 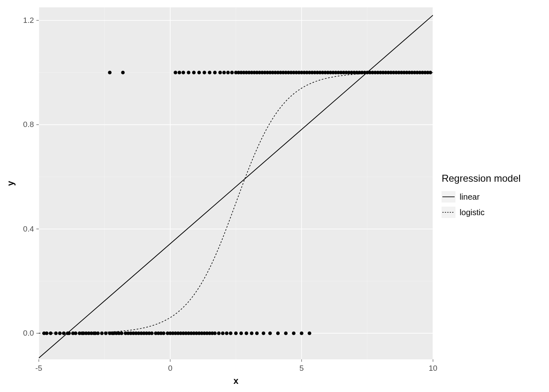 I want to click on y-axis-title: y, so click(x=11, y=183).